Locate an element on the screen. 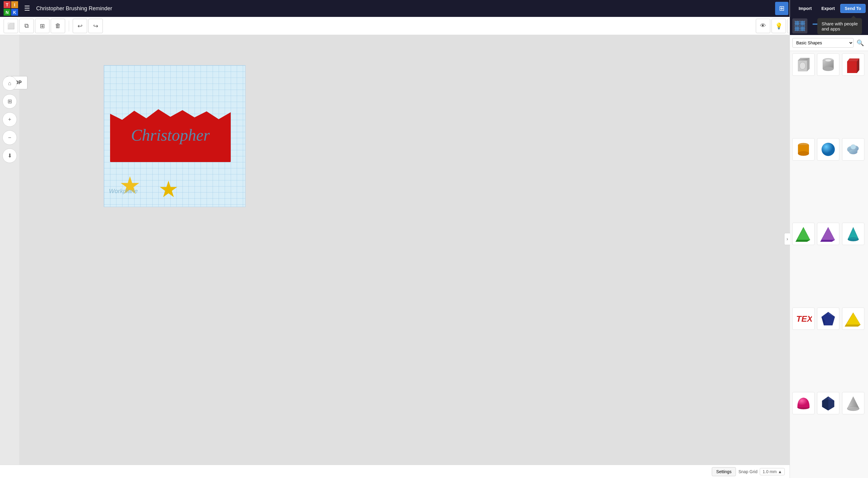  shape-pyramid-green is located at coordinates (803, 234).